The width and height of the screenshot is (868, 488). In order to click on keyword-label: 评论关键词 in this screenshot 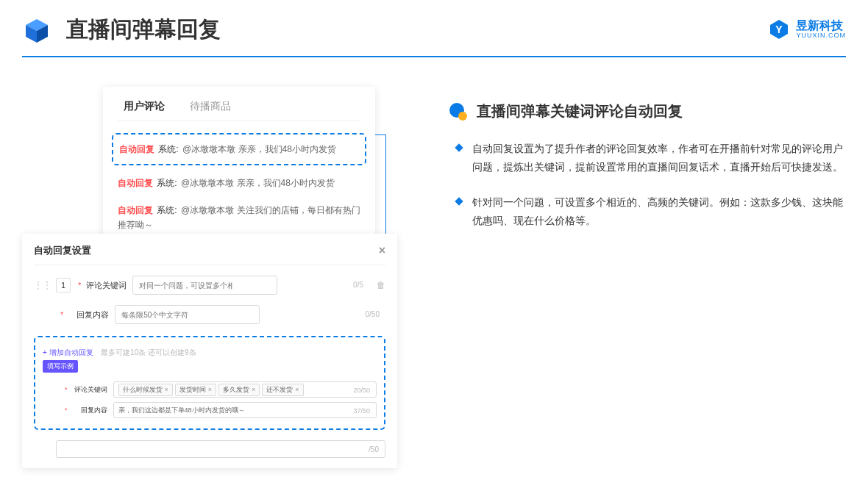, I will do `click(105, 285)`.